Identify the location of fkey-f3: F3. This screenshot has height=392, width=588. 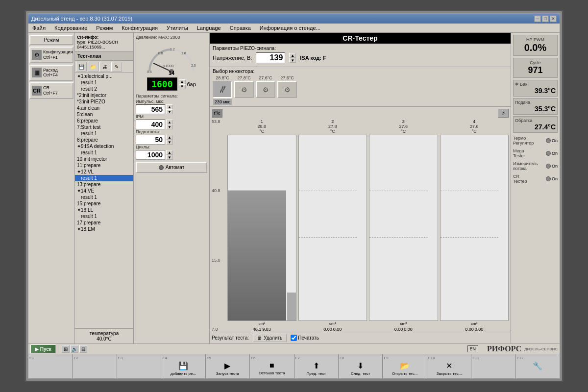
(139, 367).